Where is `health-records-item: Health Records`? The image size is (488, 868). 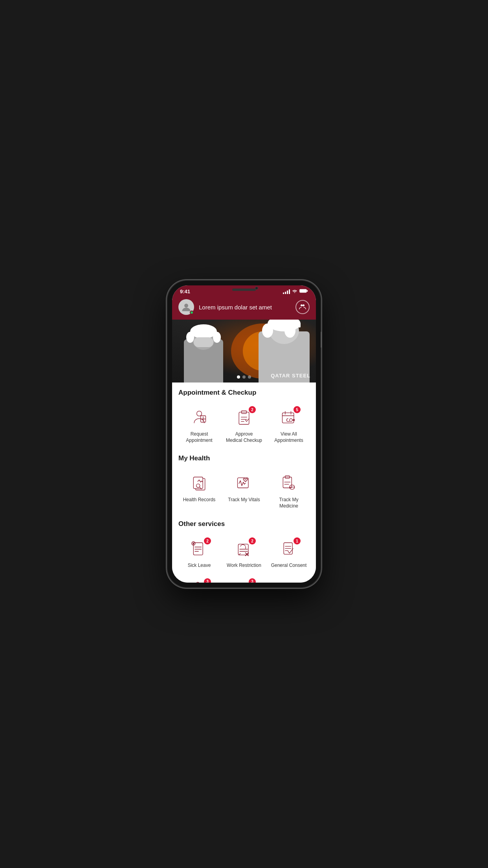
health-records-item: Health Records is located at coordinates (199, 491).